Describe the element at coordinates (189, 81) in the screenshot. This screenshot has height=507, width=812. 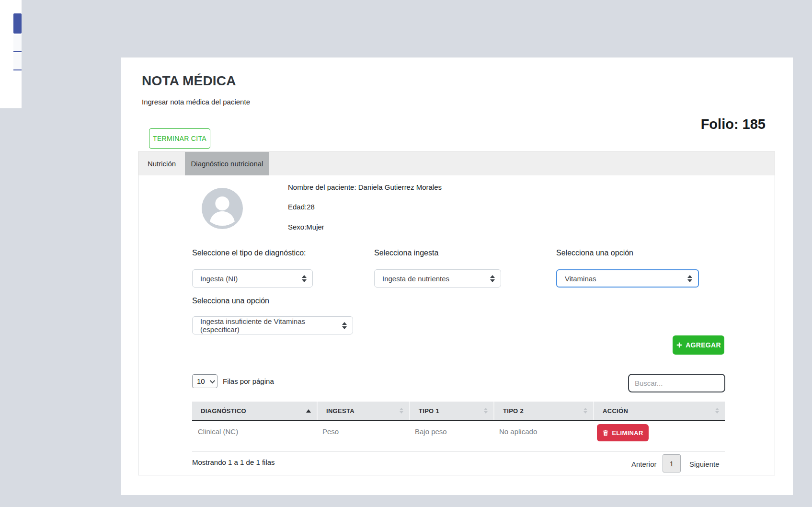
I see `page-title: NOTA MÉDICA` at that location.